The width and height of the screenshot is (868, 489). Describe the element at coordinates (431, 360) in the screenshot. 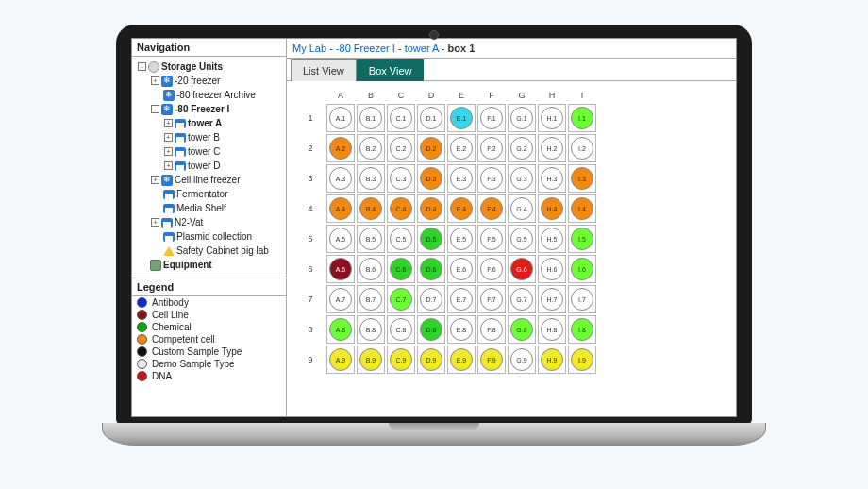

I see `box-cell: D.9` at that location.